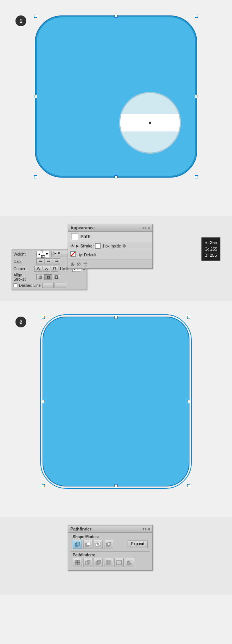  What do you see at coordinates (40, 261) in the screenshot?
I see `cap-butt-btn` at bounding box center [40, 261].